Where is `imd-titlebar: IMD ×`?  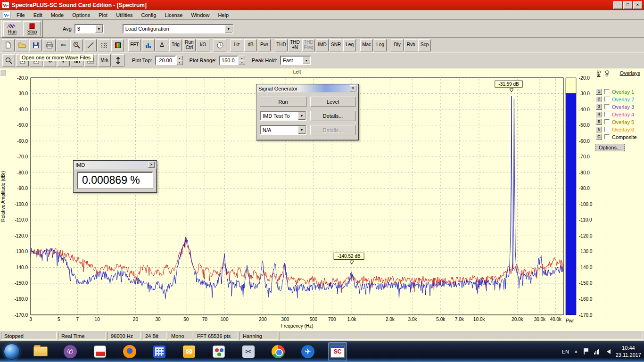
imd-titlebar: IMD × is located at coordinates (115, 165).